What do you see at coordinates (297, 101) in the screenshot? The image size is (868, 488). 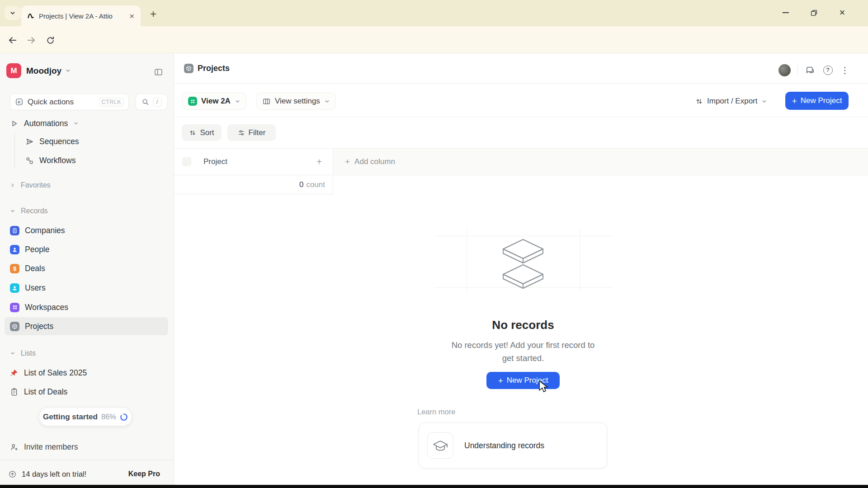 I see `view-settings-label: View settings` at bounding box center [297, 101].